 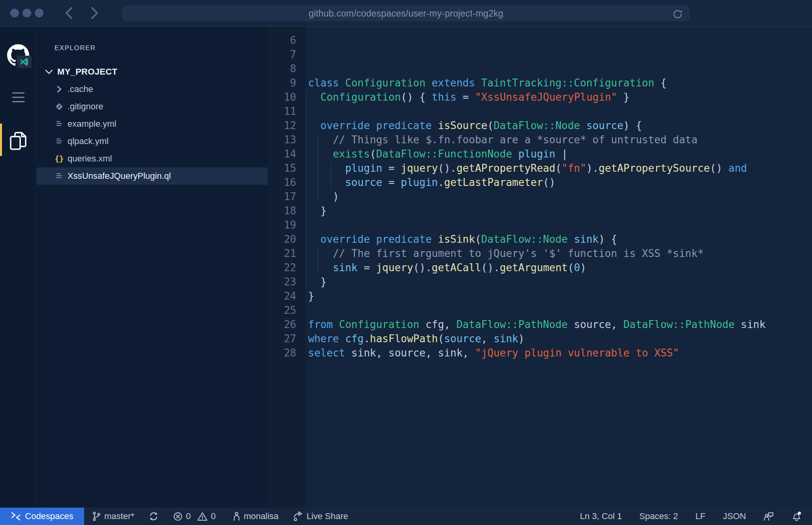 What do you see at coordinates (540, 140) in the screenshot?
I see `code-line-13: 13 // Things like $.fn.foobar are a *sou…` at bounding box center [540, 140].